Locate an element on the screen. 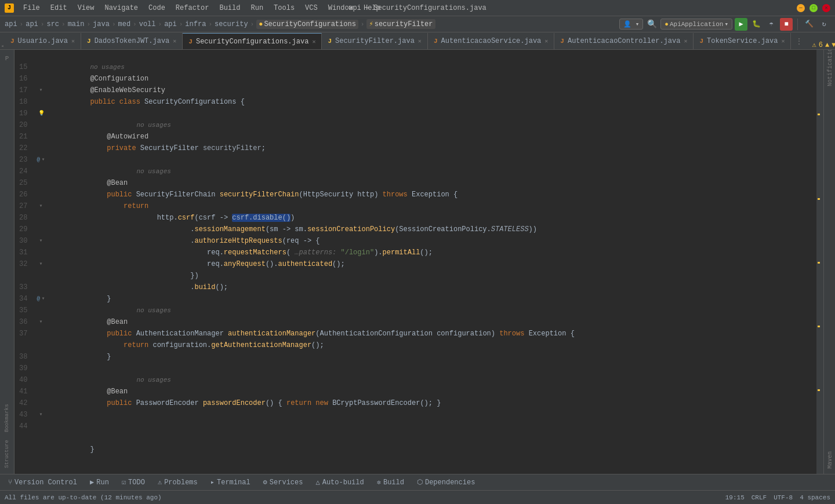 This screenshot has height=504, width=835. tab-securityconfigurations: J SecurityConfigurations.java ✕ is located at coordinates (252, 41).